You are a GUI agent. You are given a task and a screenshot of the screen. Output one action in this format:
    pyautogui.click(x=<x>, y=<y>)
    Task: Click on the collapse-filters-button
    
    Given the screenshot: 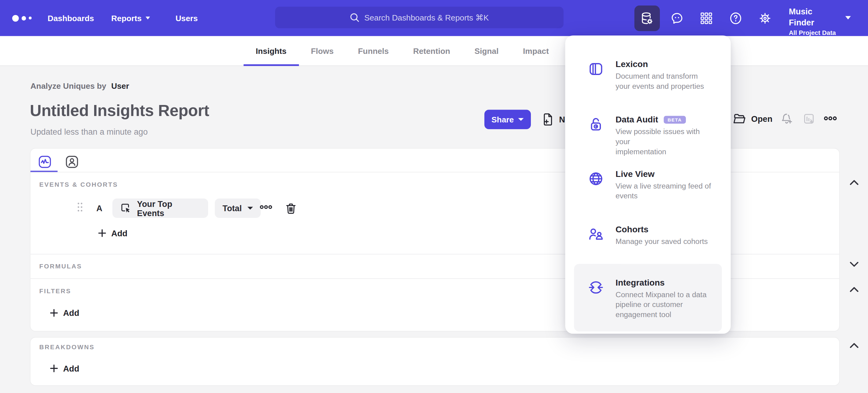 What is the action you would take?
    pyautogui.click(x=854, y=289)
    